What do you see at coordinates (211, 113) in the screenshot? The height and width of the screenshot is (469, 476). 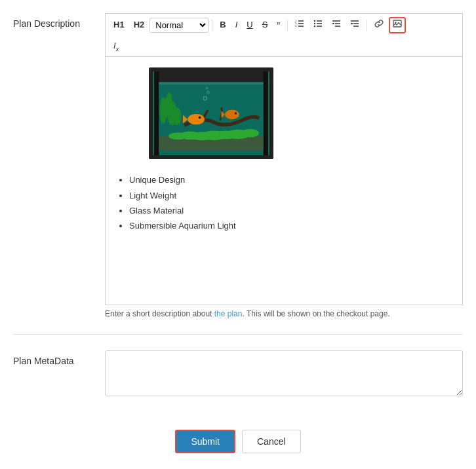 I see `aquarium-image` at bounding box center [211, 113].